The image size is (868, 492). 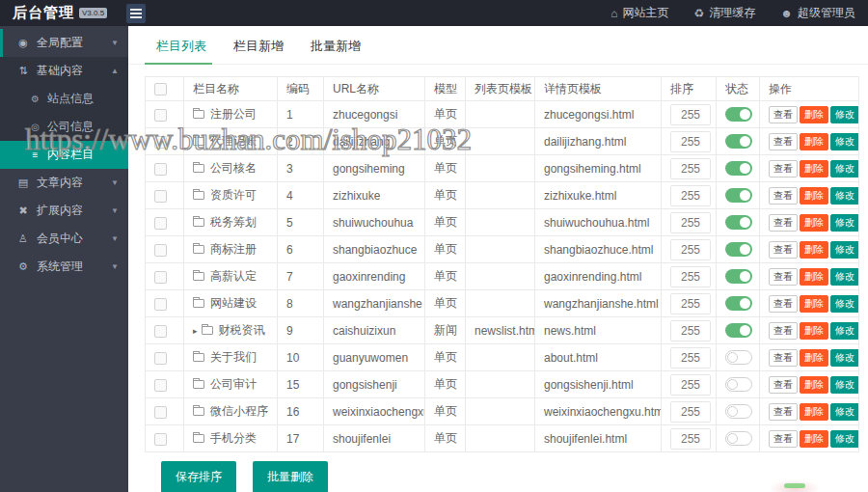 I want to click on sidebar-item-extended-content: ✖扩展内容▼, so click(x=64, y=210).